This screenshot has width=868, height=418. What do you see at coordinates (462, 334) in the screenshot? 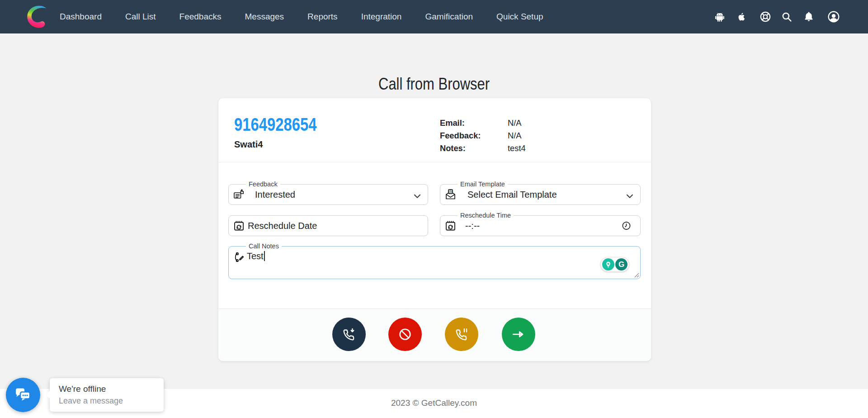
I see `hold-call-button` at bounding box center [462, 334].